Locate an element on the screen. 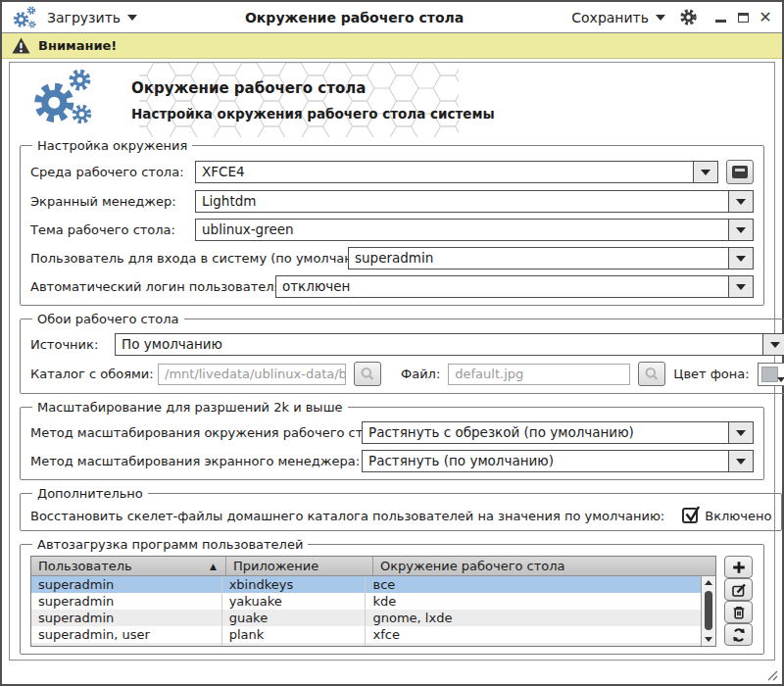  wallpaper-file-label: Файл: is located at coordinates (420, 374).